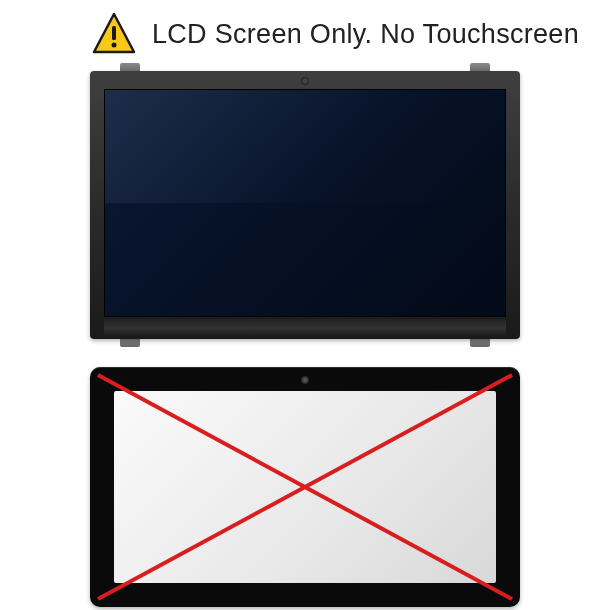 The width and height of the screenshot is (610, 610). What do you see at coordinates (114, 34) in the screenshot?
I see `warning-triangle-icon` at bounding box center [114, 34].